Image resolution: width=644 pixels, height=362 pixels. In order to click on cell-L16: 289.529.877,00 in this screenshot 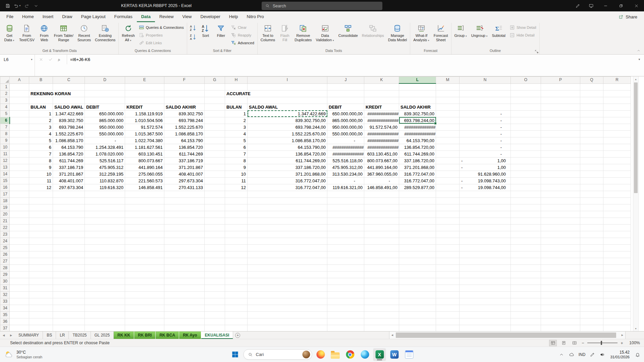, I will do `click(418, 187)`.